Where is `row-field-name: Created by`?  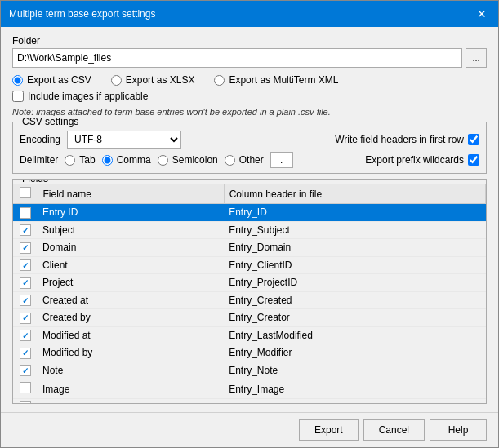
row-field-name: Created by is located at coordinates (131, 318).